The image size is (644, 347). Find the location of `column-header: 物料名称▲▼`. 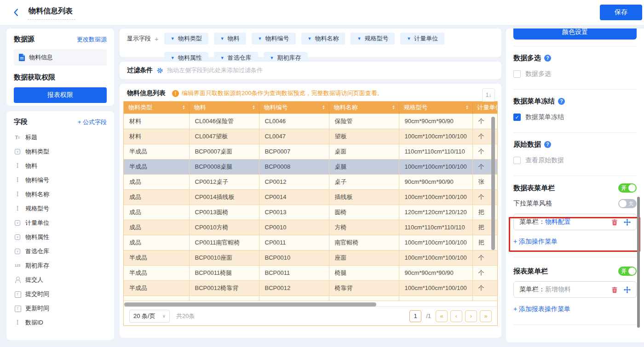

column-header: 物料名称▲▼ is located at coordinates (364, 108).